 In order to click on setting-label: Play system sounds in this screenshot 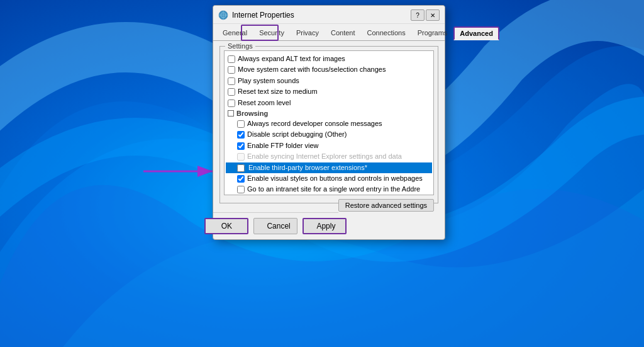, I will do `click(269, 81)`.